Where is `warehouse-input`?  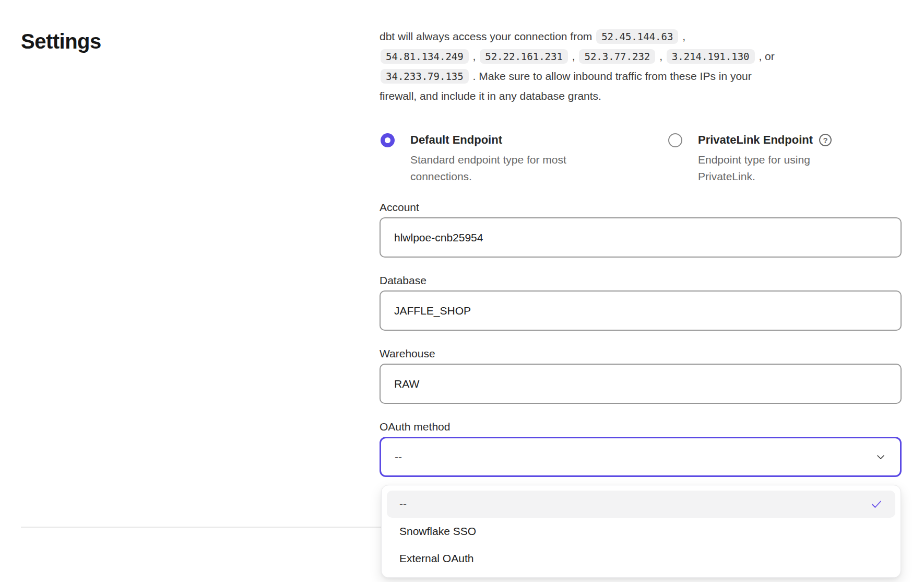 warehouse-input is located at coordinates (641, 383).